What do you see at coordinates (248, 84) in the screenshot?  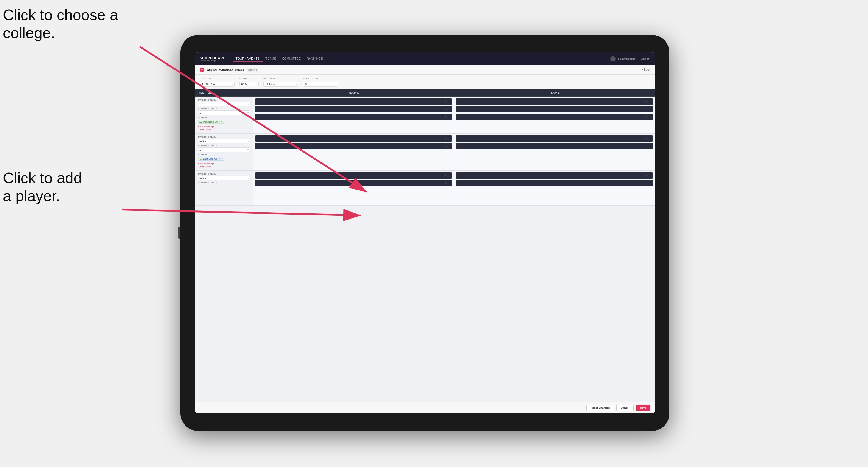 I see `start-time-input` at bounding box center [248, 84].